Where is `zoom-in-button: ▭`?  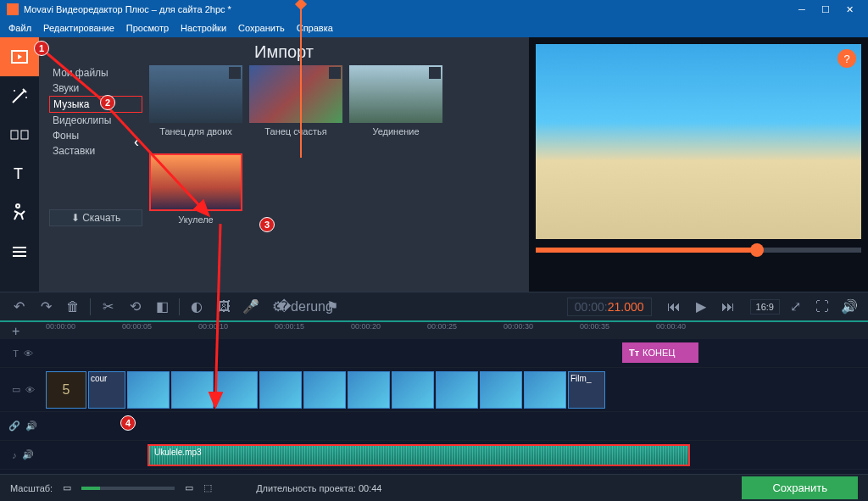
zoom-in-button: ▭ is located at coordinates (189, 488).